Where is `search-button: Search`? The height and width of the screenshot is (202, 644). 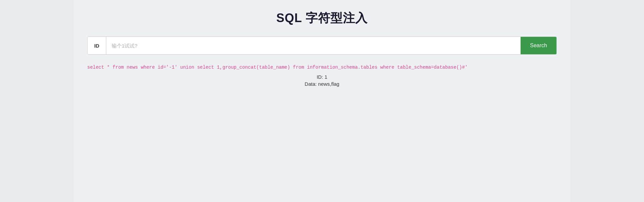
search-button: Search is located at coordinates (539, 46).